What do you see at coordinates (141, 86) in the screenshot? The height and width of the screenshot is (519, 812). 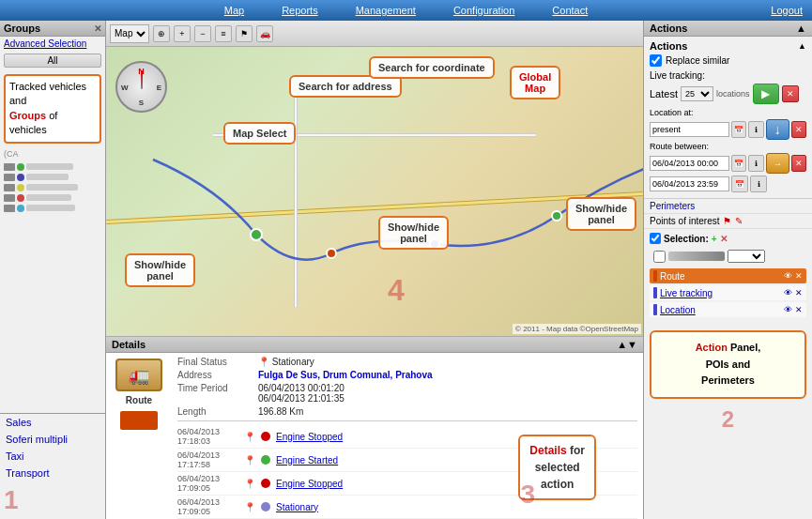 I see `compass-rose: N S W E` at bounding box center [141, 86].